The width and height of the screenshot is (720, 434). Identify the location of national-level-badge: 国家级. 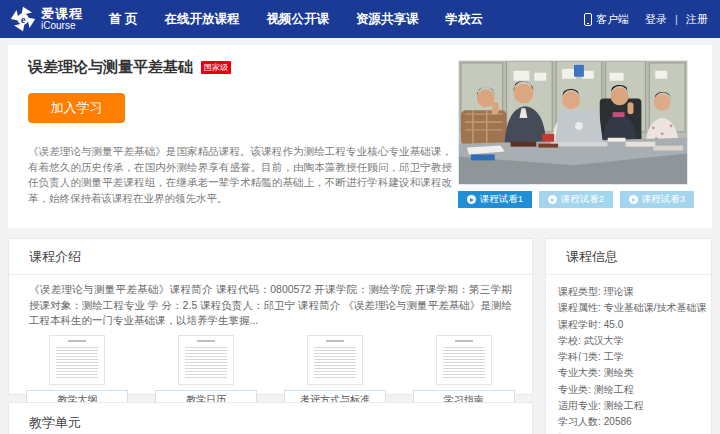
(216, 68).